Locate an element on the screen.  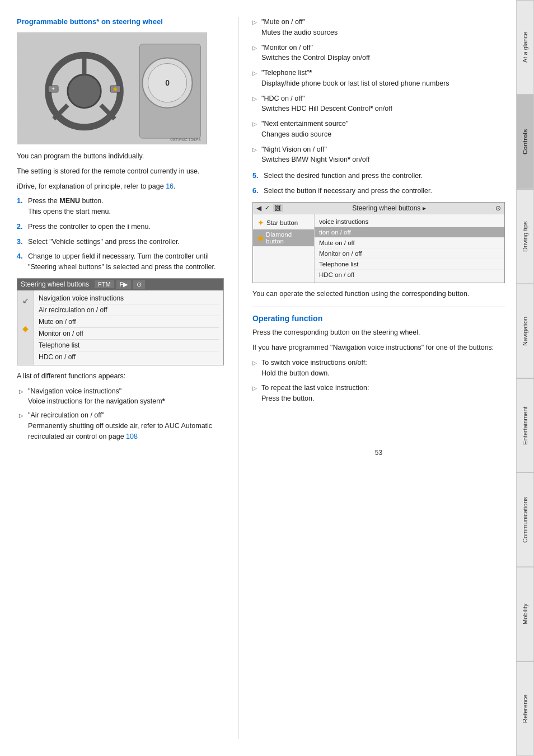
widget2-right-row-1: voice instructions is located at coordinates (410, 222).